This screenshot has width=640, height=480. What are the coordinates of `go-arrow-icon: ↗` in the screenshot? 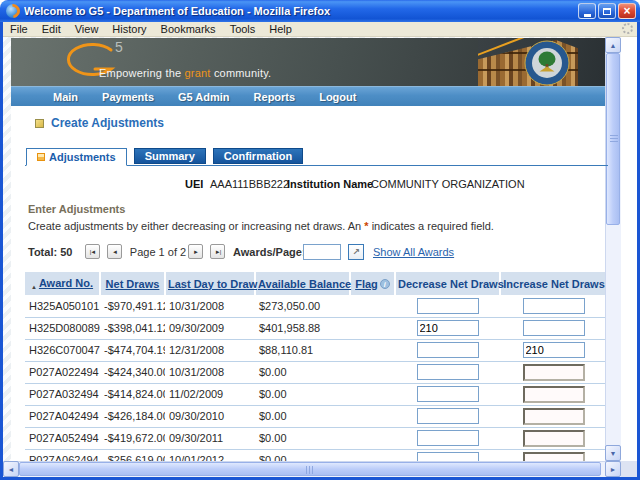 It's located at (356, 252).